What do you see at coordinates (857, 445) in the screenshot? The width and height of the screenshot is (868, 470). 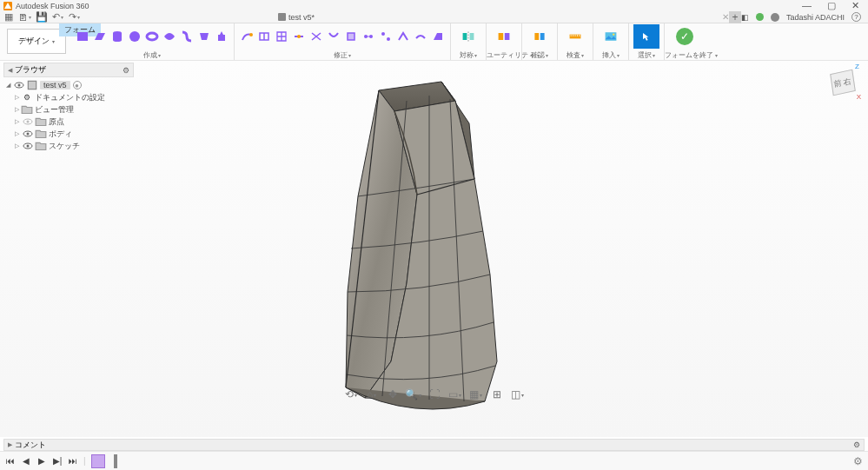 I see `comments-settings-icon: ⚙` at bounding box center [857, 445].